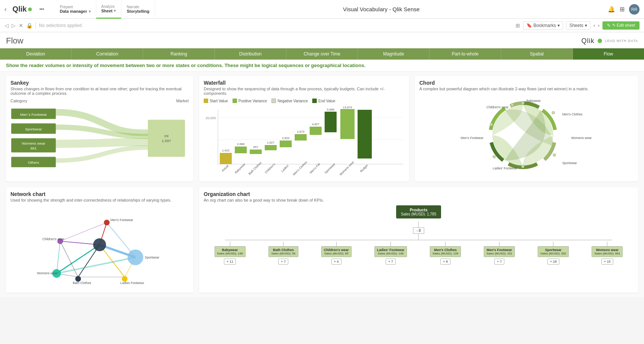 The width and height of the screenshot is (644, 344). What do you see at coordinates (109, 9) in the screenshot?
I see `nav-analyze: Analyze Sheet ▾` at bounding box center [109, 9].